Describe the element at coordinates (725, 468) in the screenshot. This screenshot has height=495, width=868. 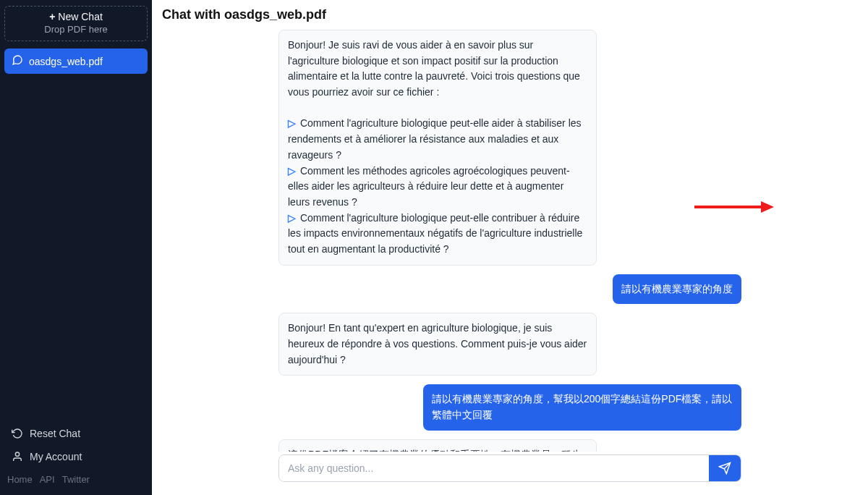
I see `send-button` at that location.